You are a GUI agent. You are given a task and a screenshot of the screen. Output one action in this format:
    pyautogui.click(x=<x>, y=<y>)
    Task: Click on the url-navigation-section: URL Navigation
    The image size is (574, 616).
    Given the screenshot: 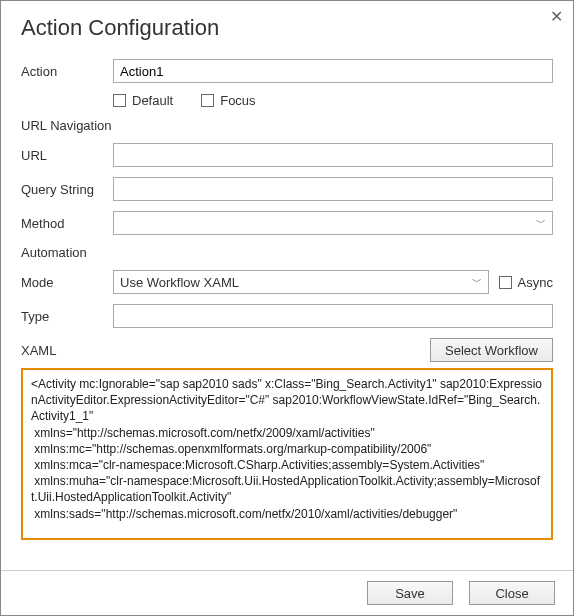 What is the action you would take?
    pyautogui.click(x=287, y=126)
    